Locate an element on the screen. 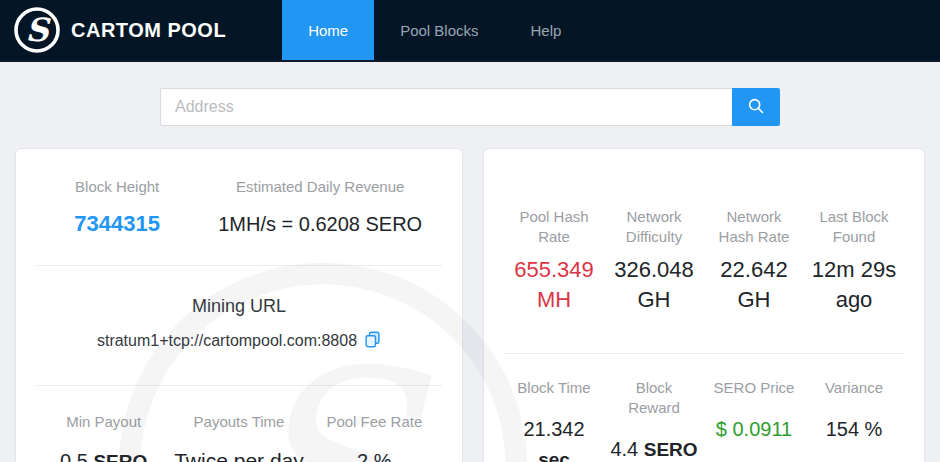 This screenshot has height=462, width=940. nav-item-pool-blocks: Pool Blocks is located at coordinates (439, 30).